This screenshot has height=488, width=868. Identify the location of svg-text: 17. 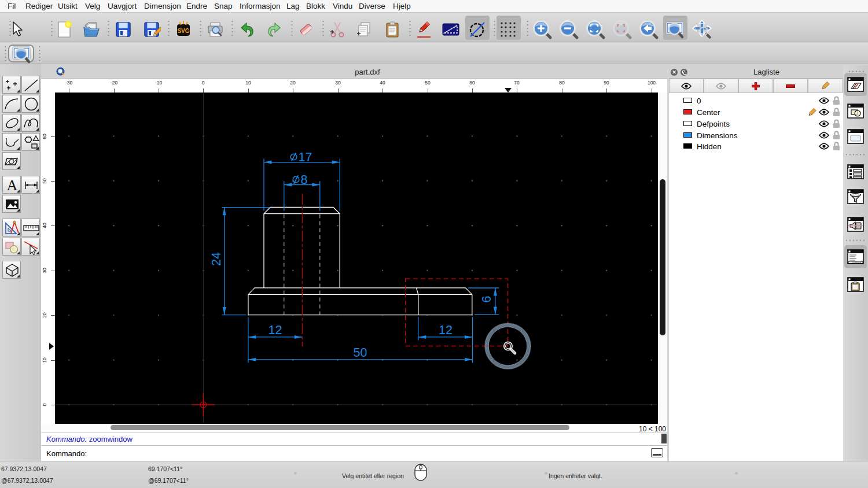
(306, 157).